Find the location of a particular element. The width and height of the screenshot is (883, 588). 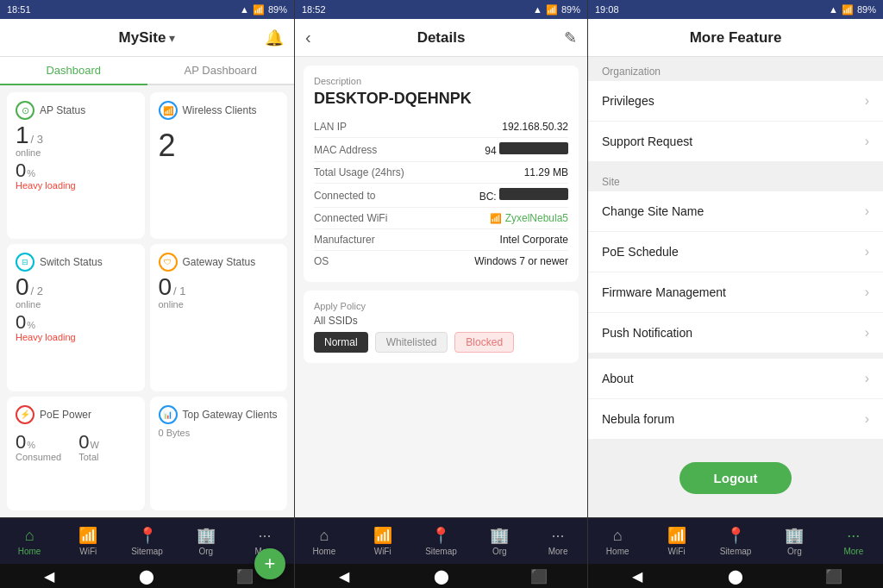

card-header-clients: 📊 Top Gateway Clients is located at coordinates (219, 415).